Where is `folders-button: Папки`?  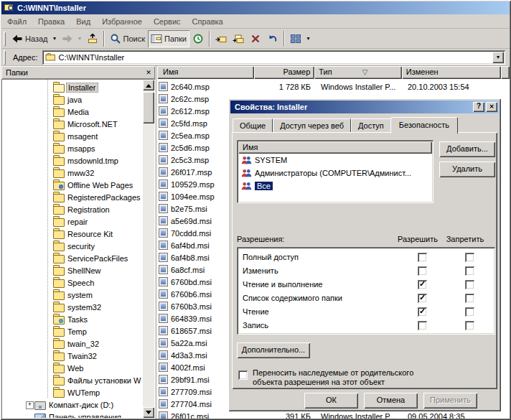 folders-button: Папки is located at coordinates (169, 39).